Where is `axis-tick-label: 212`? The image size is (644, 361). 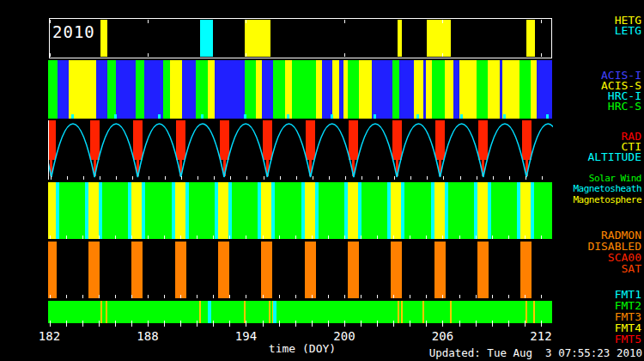 axis-tick-label: 212 is located at coordinates (541, 336).